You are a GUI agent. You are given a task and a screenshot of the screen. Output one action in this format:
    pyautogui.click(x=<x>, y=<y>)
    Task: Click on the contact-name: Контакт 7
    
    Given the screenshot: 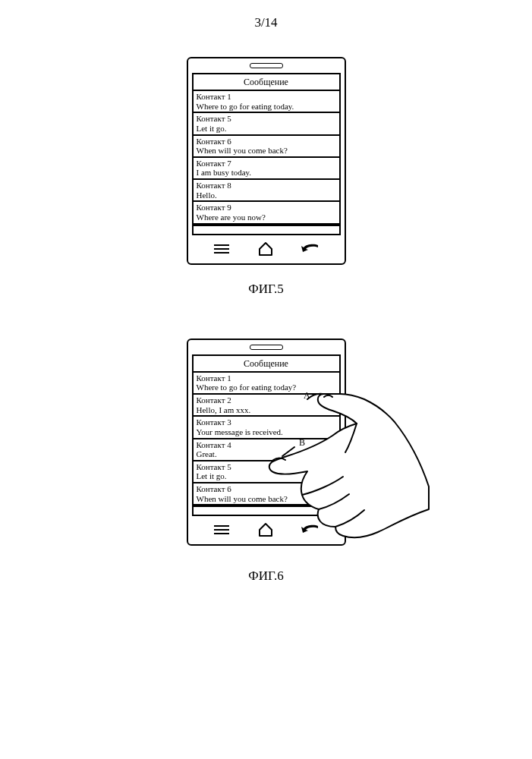 What is the action you would take?
    pyautogui.click(x=266, y=164)
    